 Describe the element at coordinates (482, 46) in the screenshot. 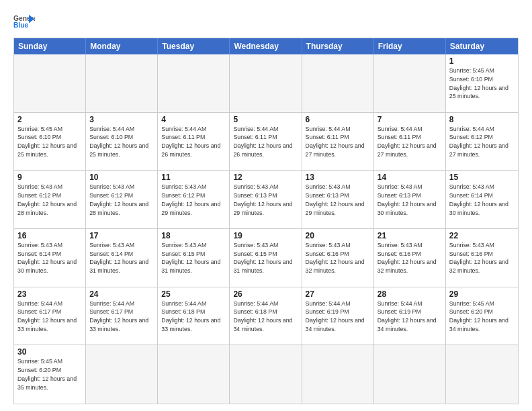

I see `day-header-saturday: Saturday` at that location.